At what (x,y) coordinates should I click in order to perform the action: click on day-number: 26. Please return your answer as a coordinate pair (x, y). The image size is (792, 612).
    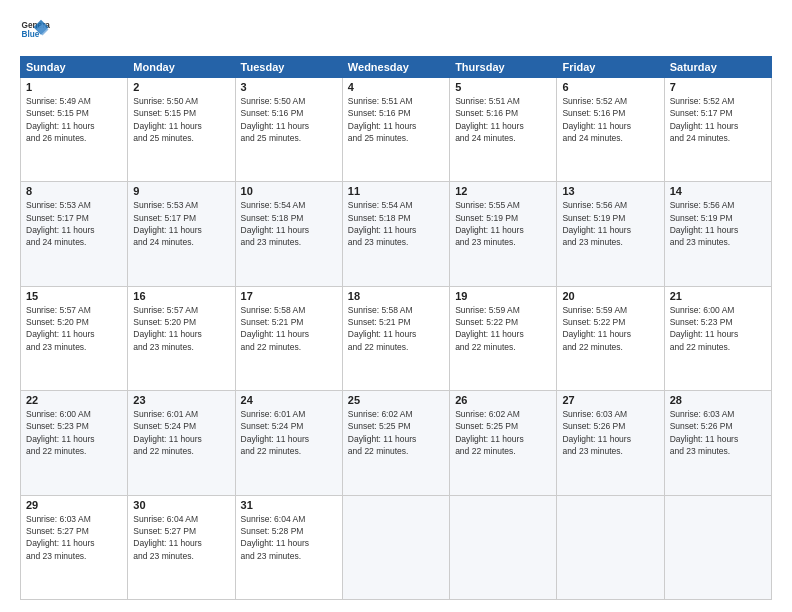
    Looking at the image, I should click on (503, 400).